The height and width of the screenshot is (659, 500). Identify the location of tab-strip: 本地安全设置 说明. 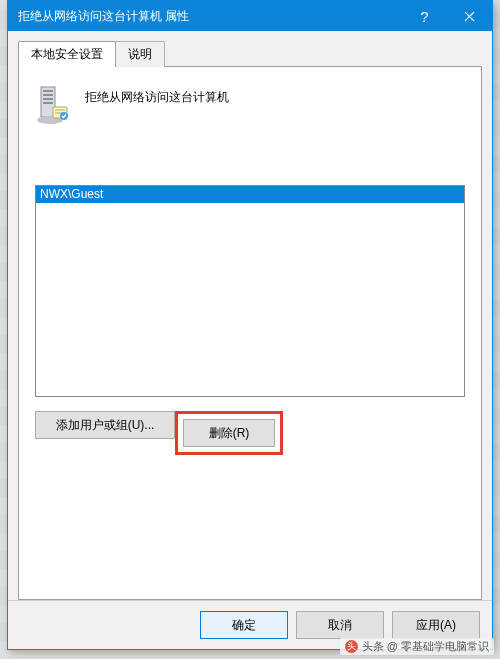
(250, 54).